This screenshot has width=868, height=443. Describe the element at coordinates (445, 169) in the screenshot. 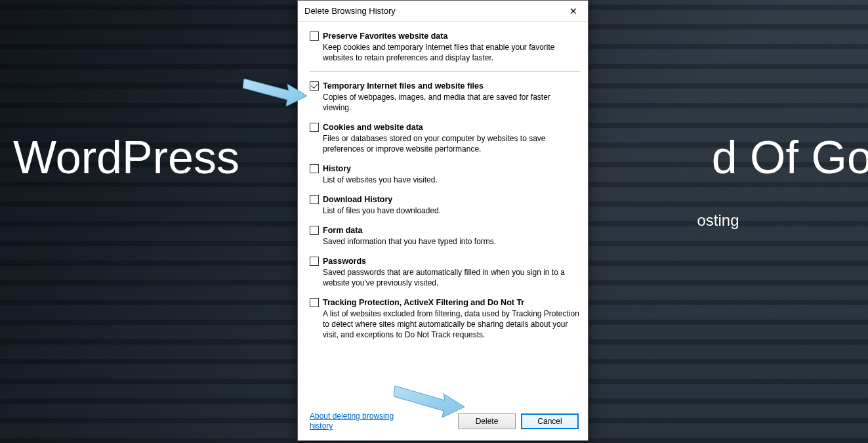

I see `option-header: History` at that location.